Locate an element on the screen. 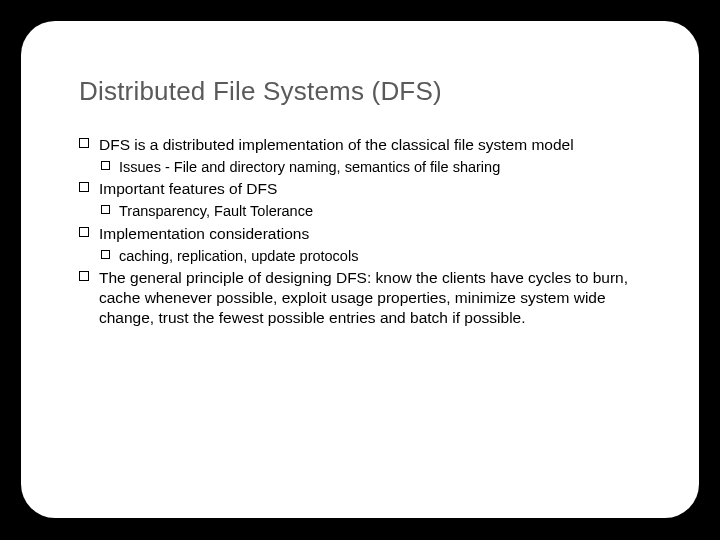 This screenshot has height=540, width=720. subbullet-transparency: Transparency, Fault Tolerance is located at coordinates (375, 212).